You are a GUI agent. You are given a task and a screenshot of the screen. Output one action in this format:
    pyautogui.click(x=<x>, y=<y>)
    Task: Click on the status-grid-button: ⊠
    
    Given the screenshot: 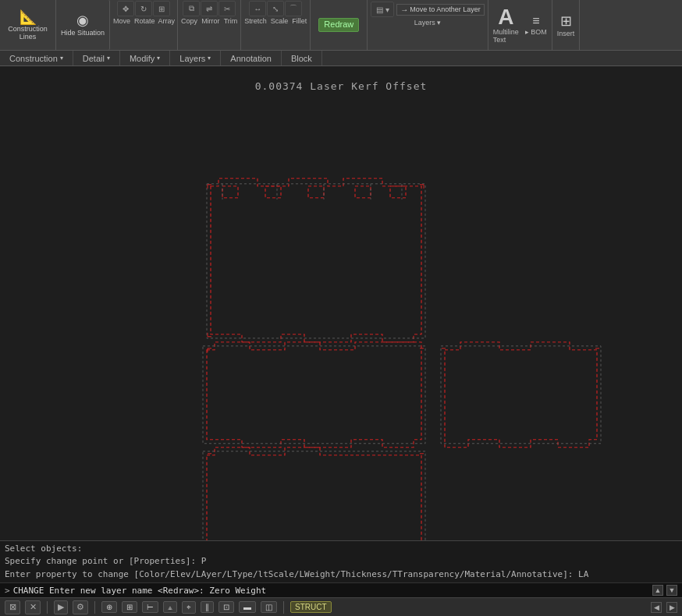 What is the action you would take?
    pyautogui.click(x=12, y=607)
    